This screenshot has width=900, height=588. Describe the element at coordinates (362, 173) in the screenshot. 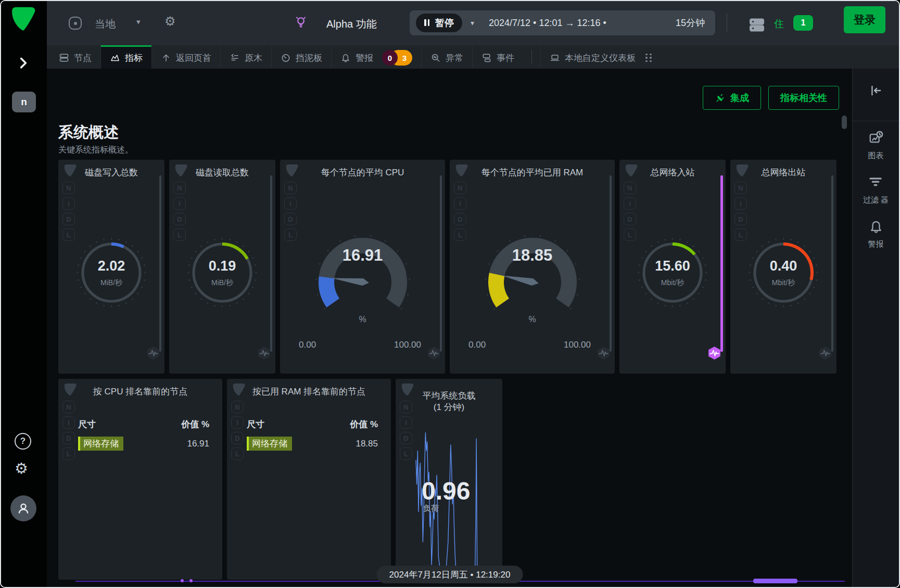

I see `chart-title: 每个节点的平均 CPU` at that location.